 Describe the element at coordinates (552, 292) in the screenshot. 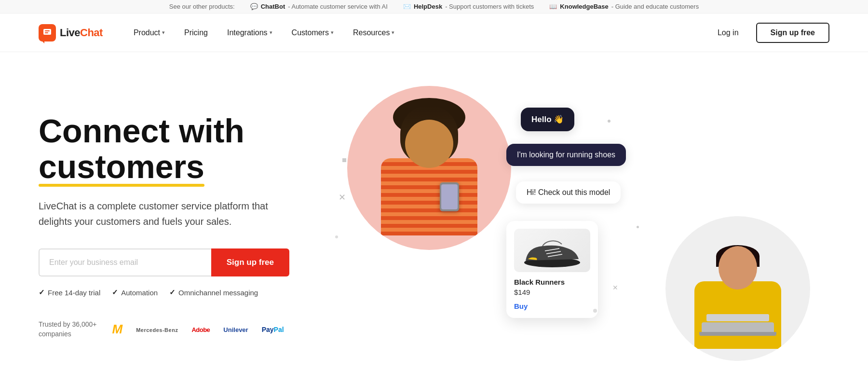

I see `product-price: $149` at that location.